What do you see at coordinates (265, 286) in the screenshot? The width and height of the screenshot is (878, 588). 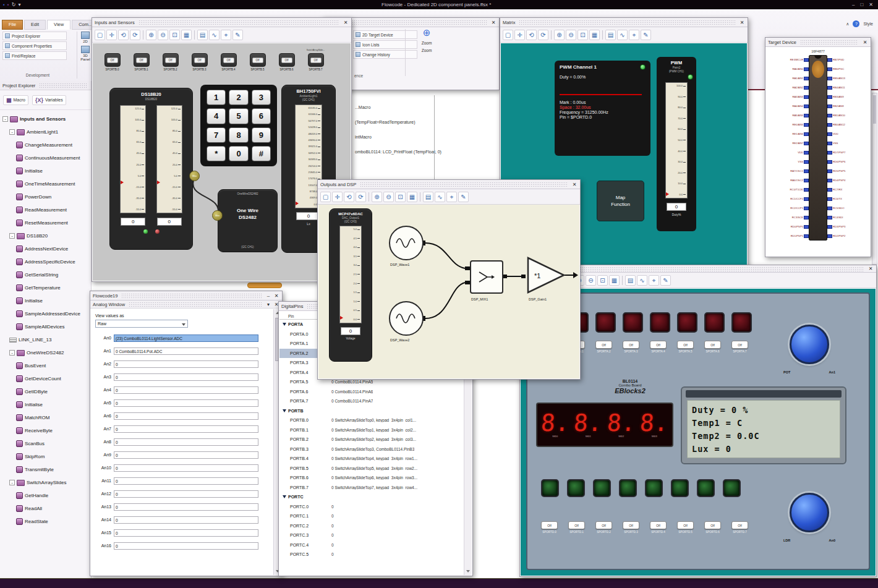 I see `flowchart-loop-icon` at bounding box center [265, 286].